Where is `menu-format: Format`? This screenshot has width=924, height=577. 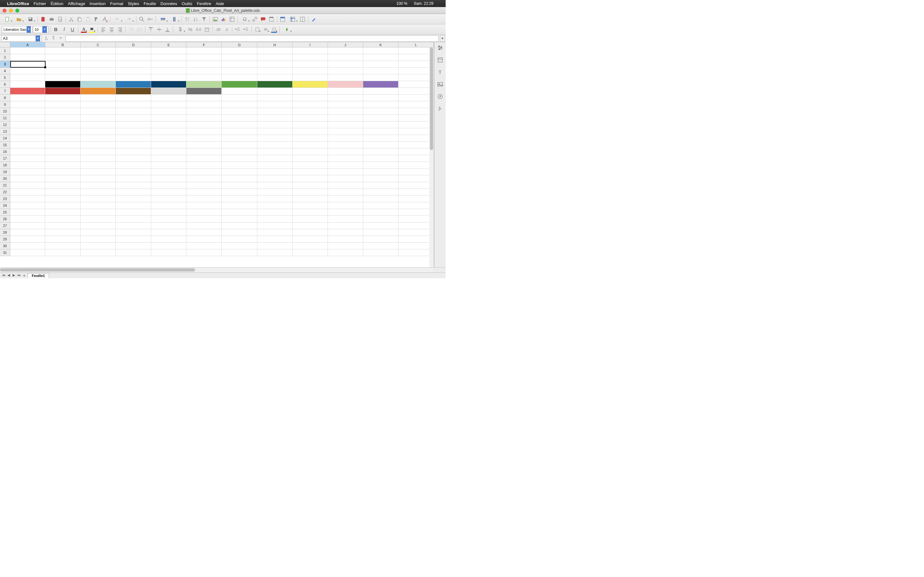
menu-format: Format is located at coordinates (117, 4).